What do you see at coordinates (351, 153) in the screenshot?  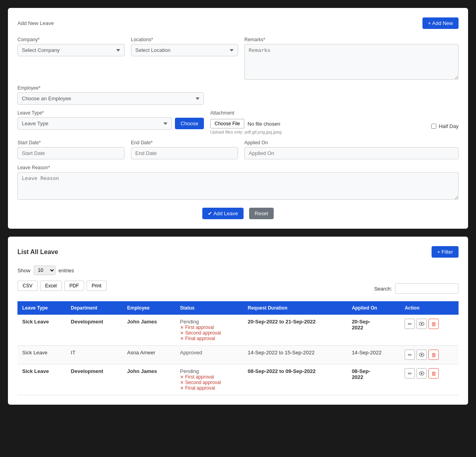 I see `applied-on-input` at bounding box center [351, 153].